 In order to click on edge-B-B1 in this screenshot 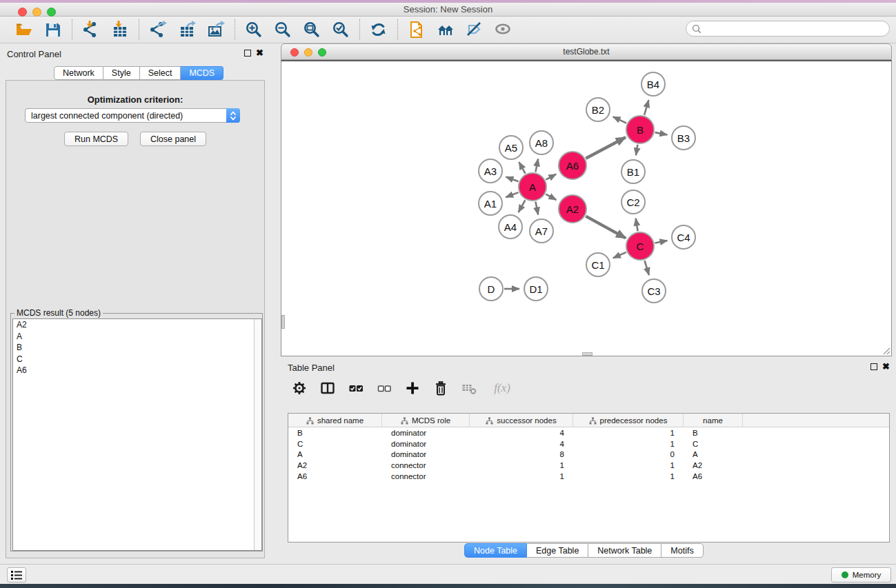, I will do `click(637, 150)`.